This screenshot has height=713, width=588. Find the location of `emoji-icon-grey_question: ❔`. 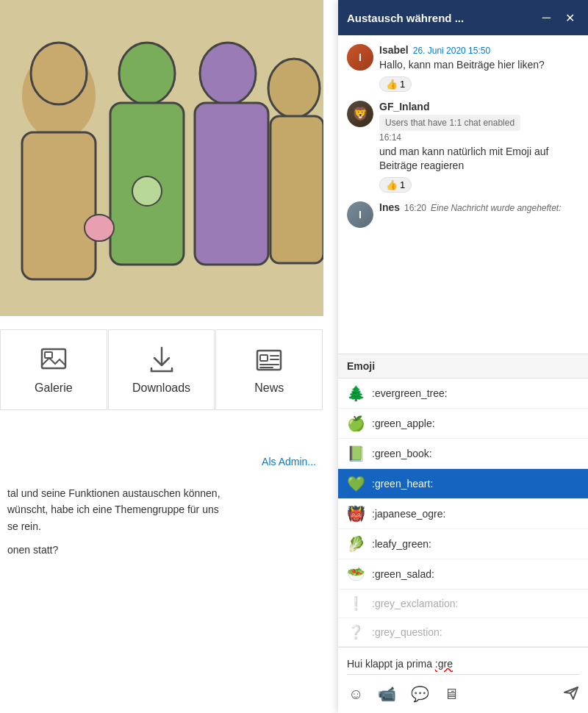

emoji-icon-grey_question: ❔ is located at coordinates (356, 632).